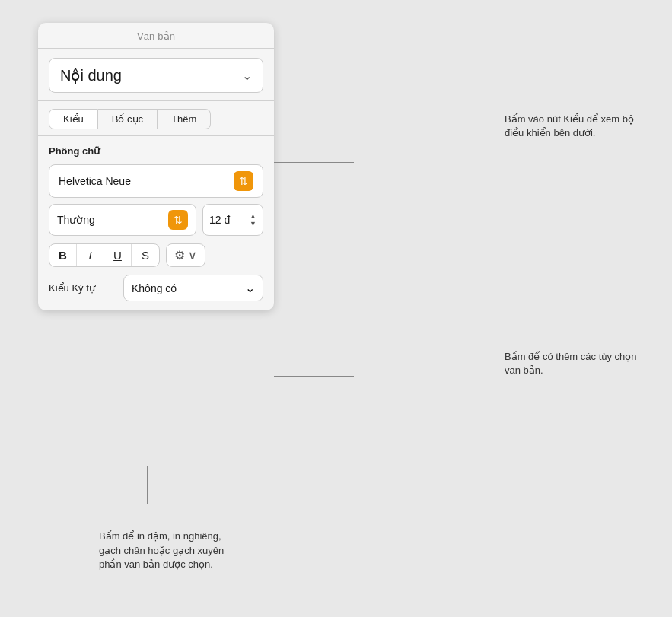  What do you see at coordinates (314, 163) in the screenshot?
I see `connector-tabs-line` at bounding box center [314, 163].